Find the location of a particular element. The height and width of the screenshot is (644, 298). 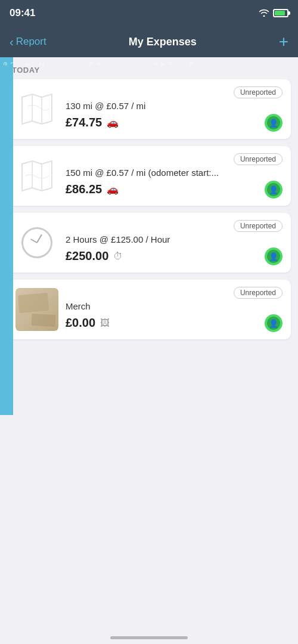

card-amount-1: £74.75 is located at coordinates (83, 123).